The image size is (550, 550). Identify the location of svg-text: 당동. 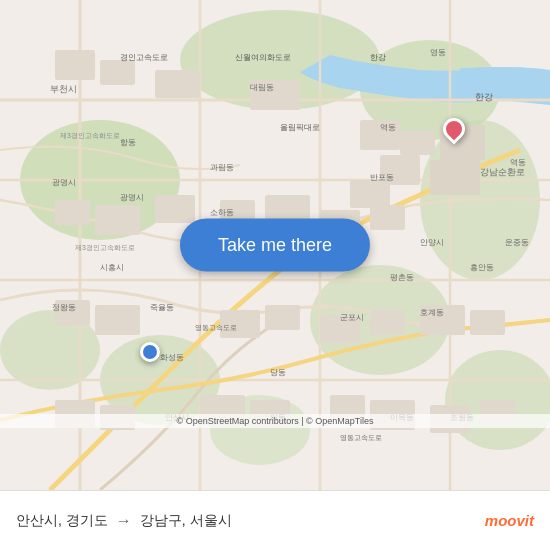
(278, 372).